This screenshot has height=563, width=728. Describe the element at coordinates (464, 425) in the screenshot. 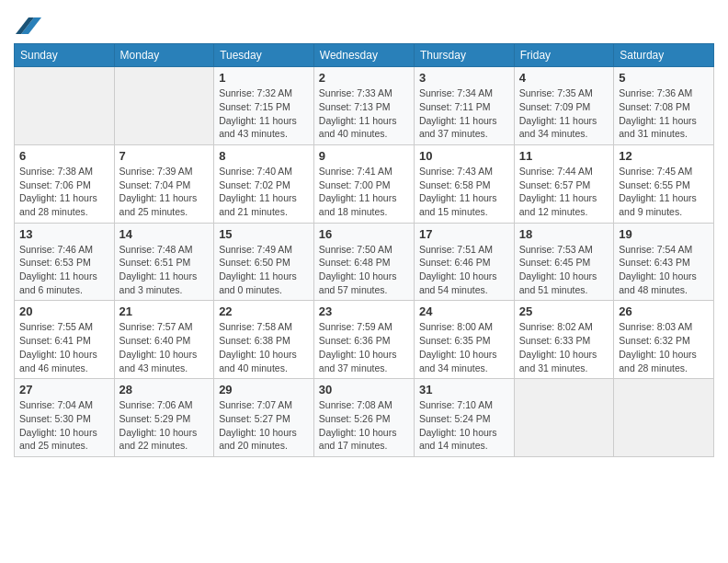

I see `day-info: Sunrise: 7:10 AM Sunset: 5:24 PM Dayligh…` at that location.